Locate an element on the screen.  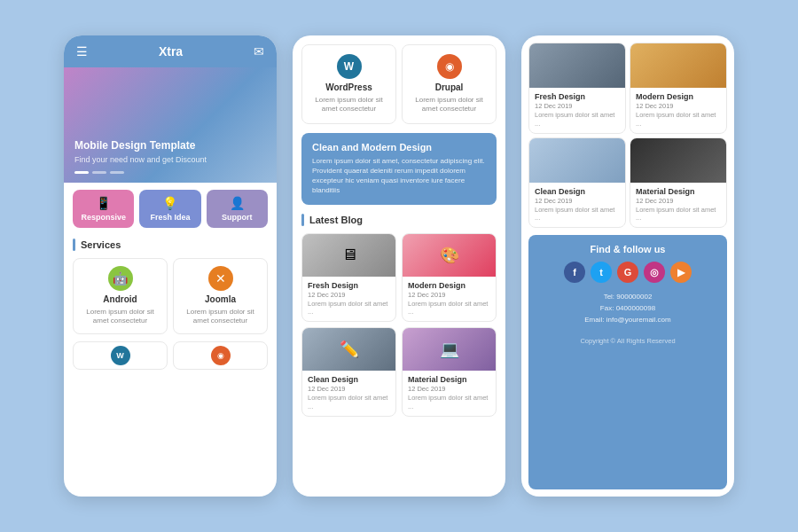
photo-date-1: 12 Dec 2019 is located at coordinates (577, 106).